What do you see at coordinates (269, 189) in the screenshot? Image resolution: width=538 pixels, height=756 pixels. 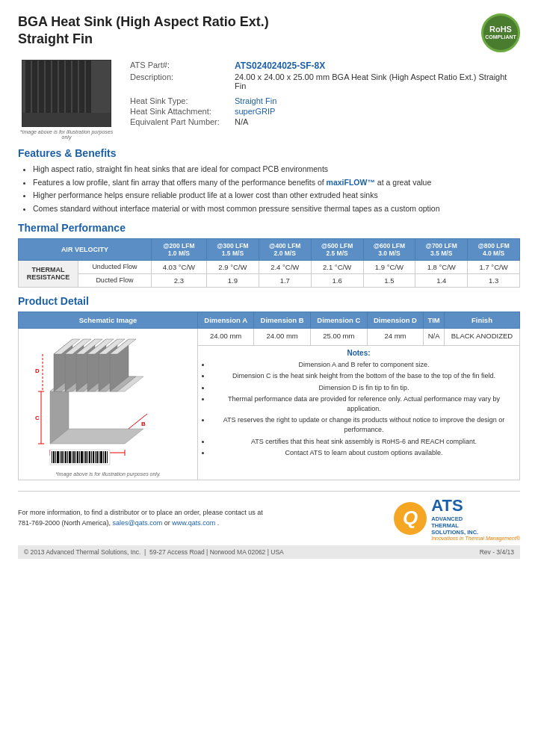 I see `features-list: High aspect ratio, straight fin heat sin…` at bounding box center [269, 189].